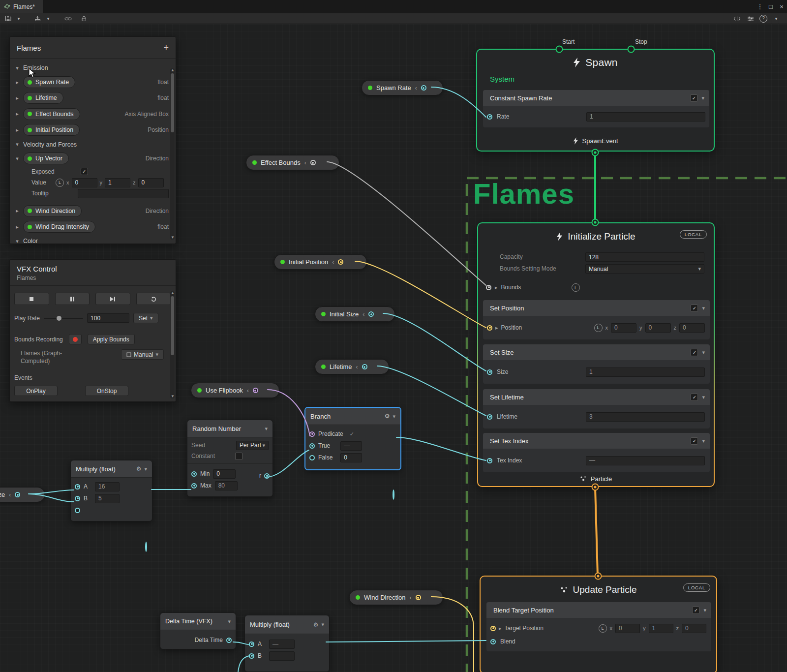 The image size is (787, 672). What do you see at coordinates (92, 145) in the screenshot?
I see `section-velocity-and-forces: ▾ Velocity and Forces` at bounding box center [92, 145].